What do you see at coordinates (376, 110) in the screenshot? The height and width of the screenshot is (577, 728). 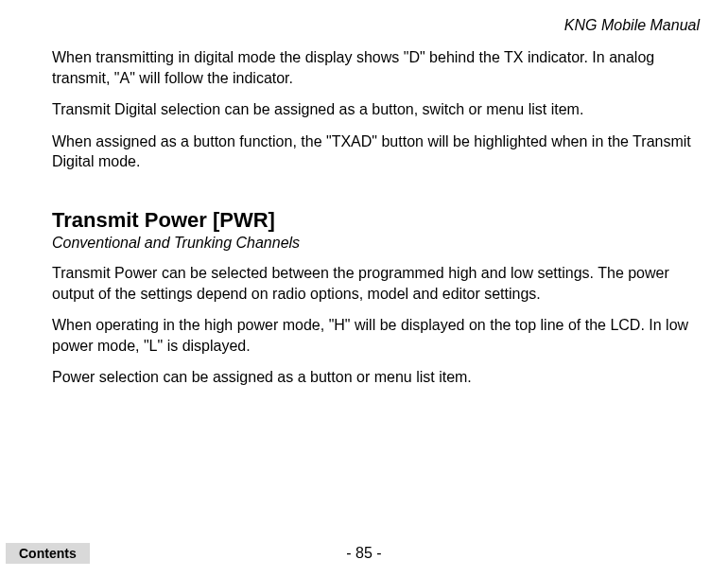 I see `paragraph-tx-digital-assignment: Transmit Digital selection can be assign…` at bounding box center [376, 110].